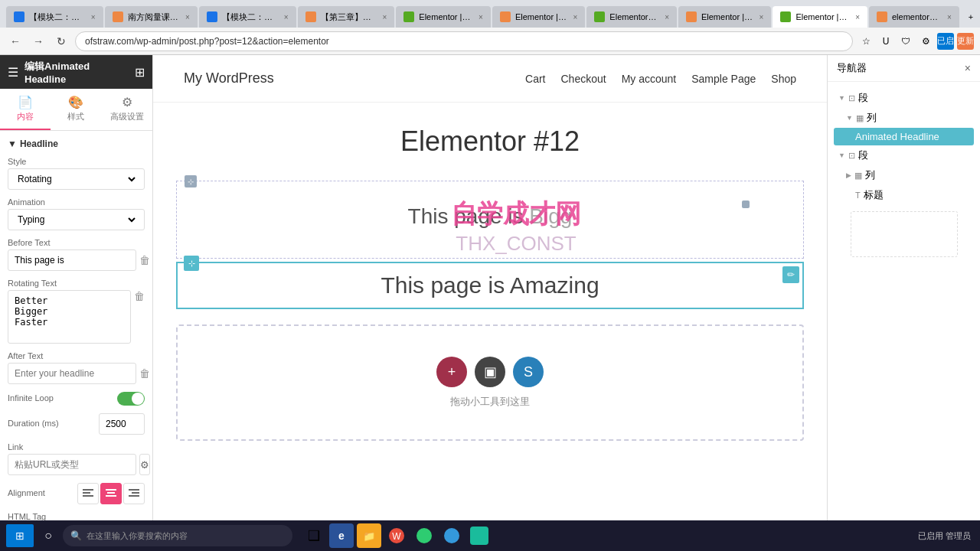 The image size is (980, 551). What do you see at coordinates (446, 17) in the screenshot?
I see `tab-label-5: Elementor | Elem...` at bounding box center [446, 17].